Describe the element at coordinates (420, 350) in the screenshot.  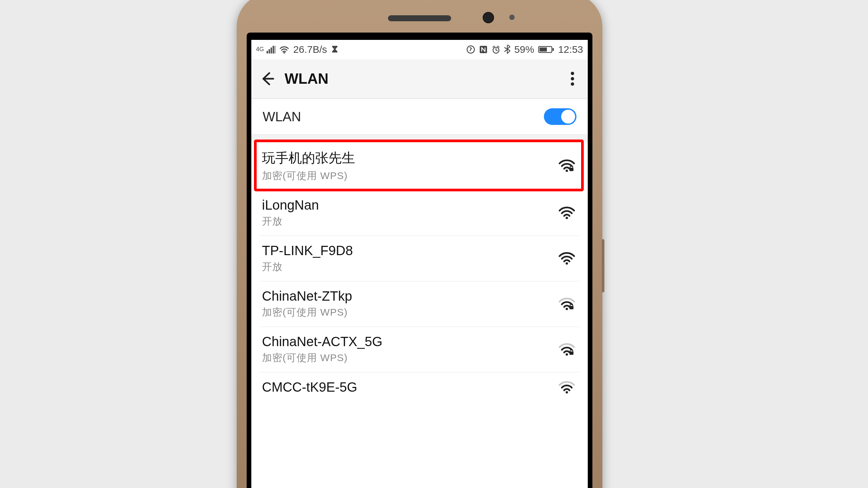
I see `network-item: ChinaNet-ACTX_5G 加密(可使用 WPS)` at that location.